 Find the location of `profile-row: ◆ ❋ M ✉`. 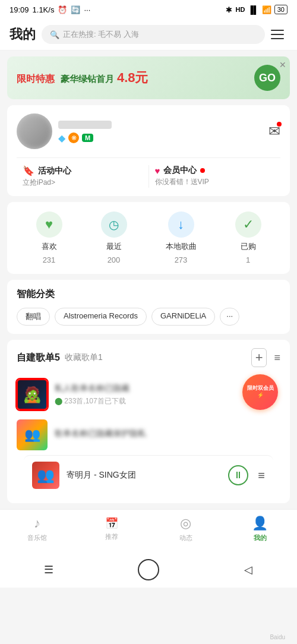

profile-row: ◆ ❋ M ✉ is located at coordinates (148, 131).